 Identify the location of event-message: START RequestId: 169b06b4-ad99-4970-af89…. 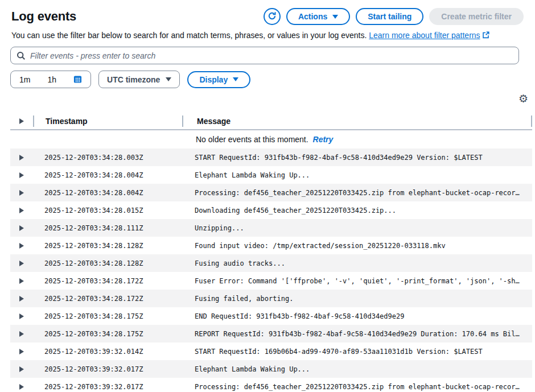
(356, 352).